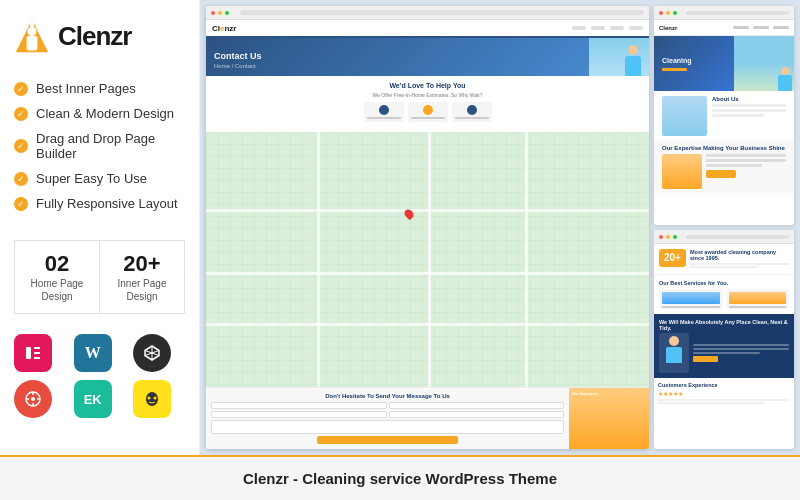 The width and height of the screenshot is (800, 500). What do you see at coordinates (100, 376) in the screenshot?
I see `plugin-icons: W EK` at bounding box center [100, 376].